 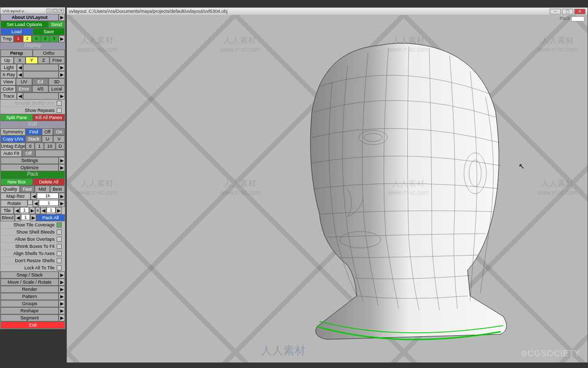 I want to click on pattern-dropdown: Pattern, so click(x=30, y=296).